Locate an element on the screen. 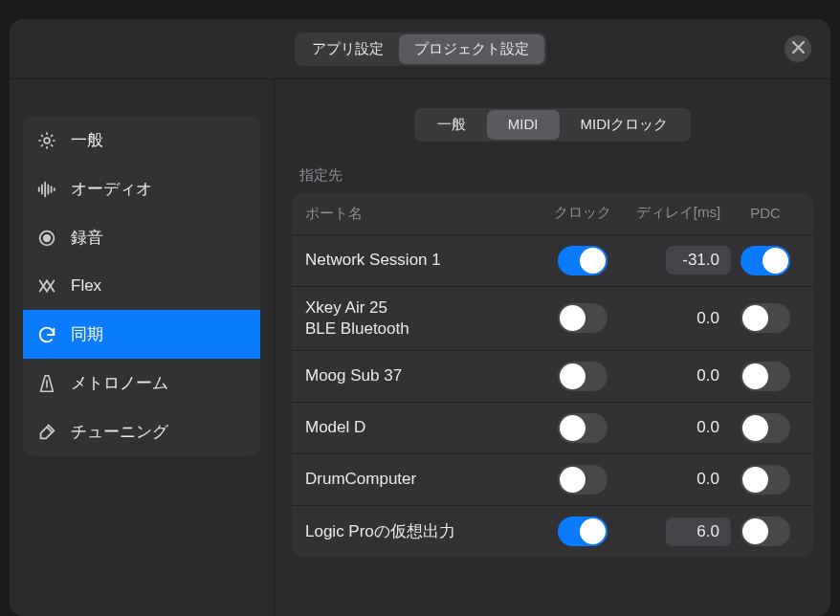  tuning-icon is located at coordinates (47, 432).